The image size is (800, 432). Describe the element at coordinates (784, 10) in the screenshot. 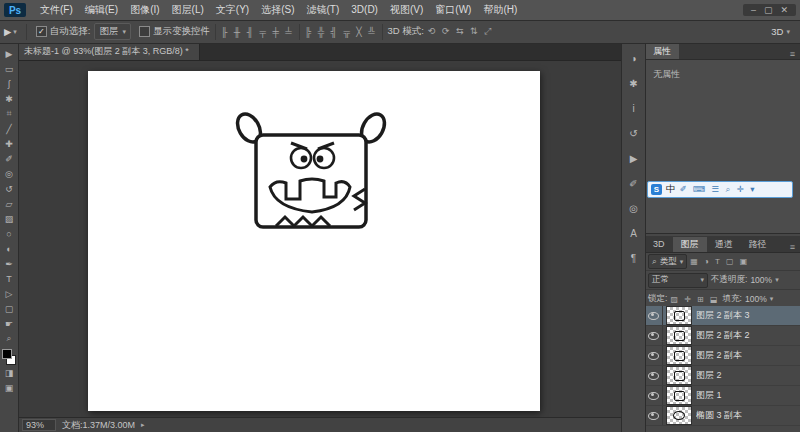

I see `close-button: ✕` at that location.